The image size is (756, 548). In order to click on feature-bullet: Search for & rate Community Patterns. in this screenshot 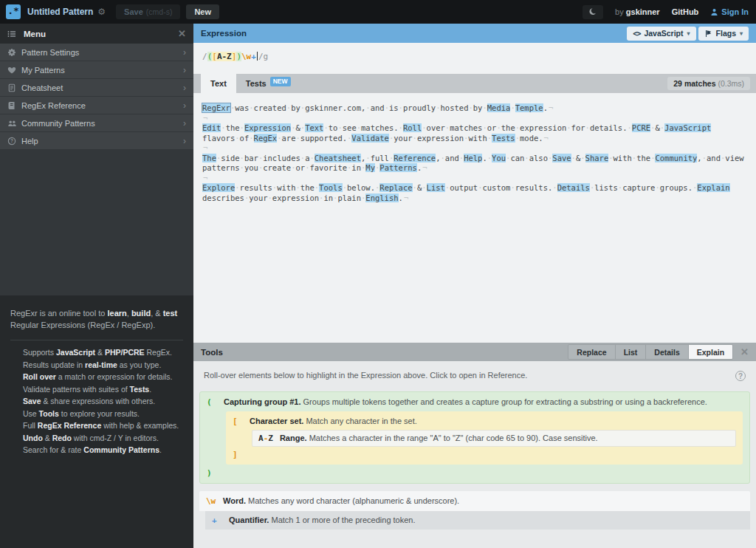, I will do `click(103, 450)`.